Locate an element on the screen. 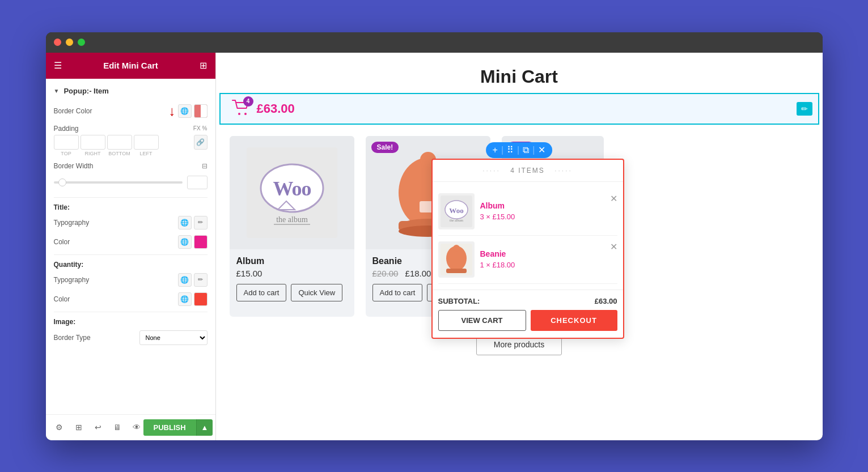  responsive-icon: 🖥 is located at coordinates (117, 427).